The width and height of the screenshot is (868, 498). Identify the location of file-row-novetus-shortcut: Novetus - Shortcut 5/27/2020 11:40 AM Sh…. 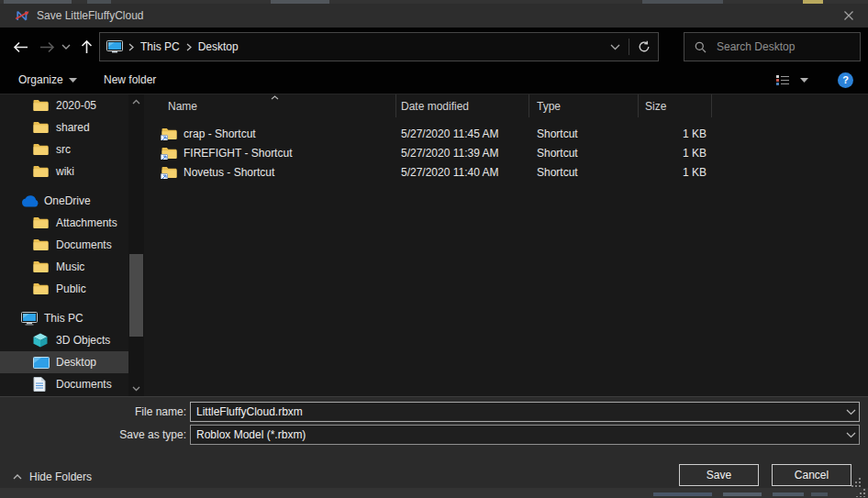
(429, 172).